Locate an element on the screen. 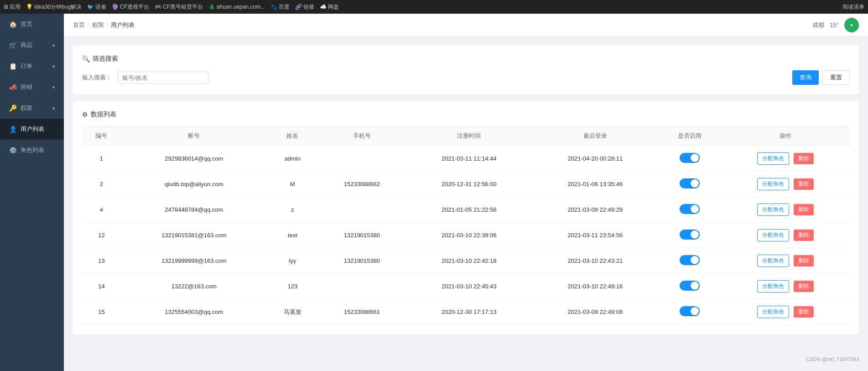  cell-account: 13219015381@163.com is located at coordinates (194, 235).